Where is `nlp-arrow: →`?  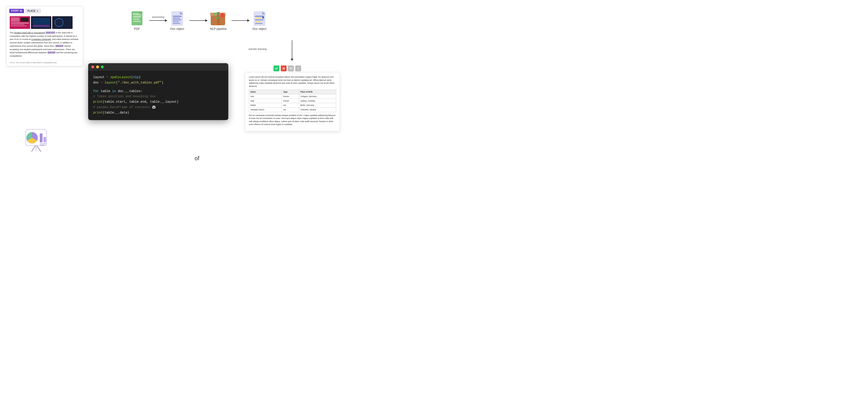 nlp-arrow: → is located at coordinates (198, 19).